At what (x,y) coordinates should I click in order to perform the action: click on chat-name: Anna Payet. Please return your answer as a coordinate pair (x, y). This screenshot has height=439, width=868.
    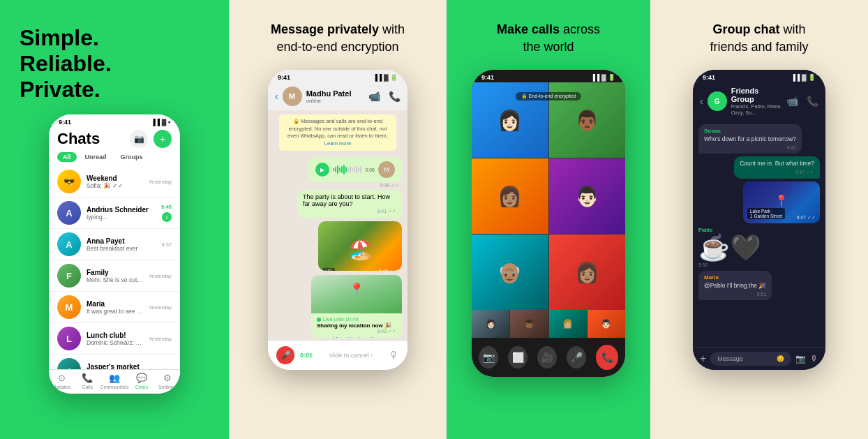
    Looking at the image, I should click on (121, 241).